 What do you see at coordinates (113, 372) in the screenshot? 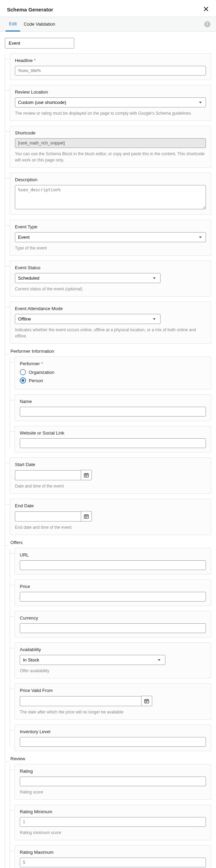
I see `radio-organization: Organization` at bounding box center [113, 372].